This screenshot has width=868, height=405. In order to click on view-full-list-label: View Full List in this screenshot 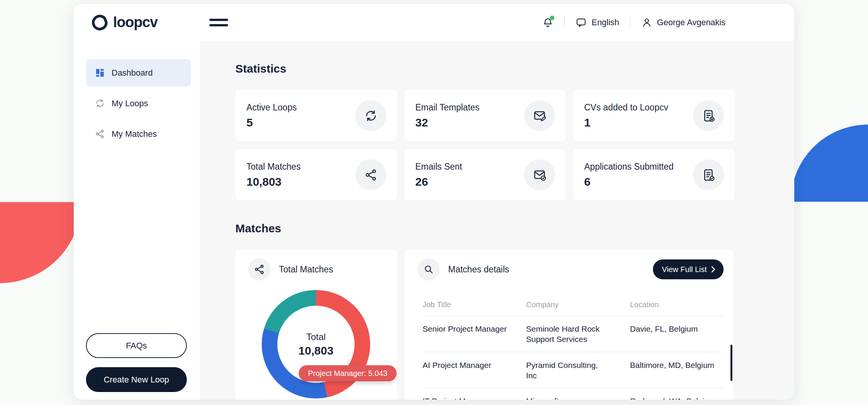, I will do `click(685, 270)`.